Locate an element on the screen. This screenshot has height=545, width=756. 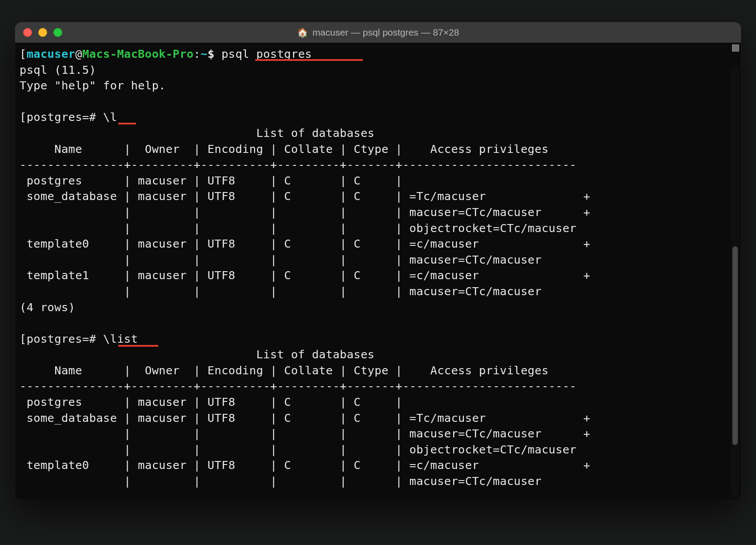
psql-command-l: \l is located at coordinates (110, 117).